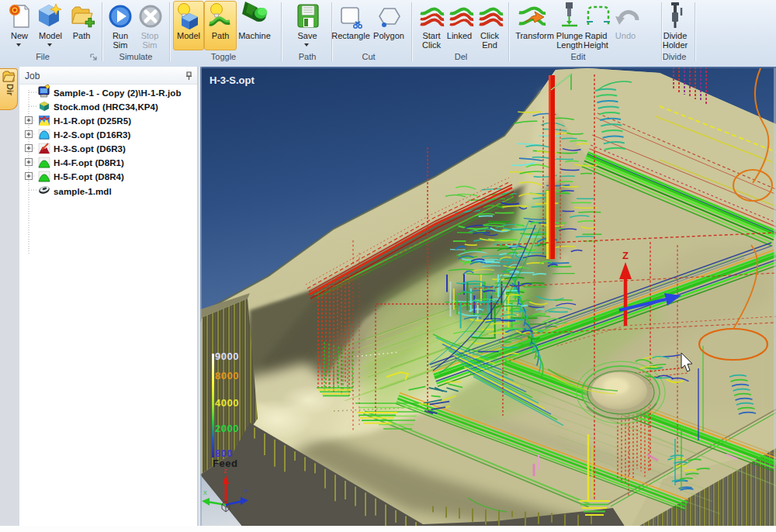 The image size is (776, 532). I want to click on svg-text: H-3-S.opt, so click(232, 81).